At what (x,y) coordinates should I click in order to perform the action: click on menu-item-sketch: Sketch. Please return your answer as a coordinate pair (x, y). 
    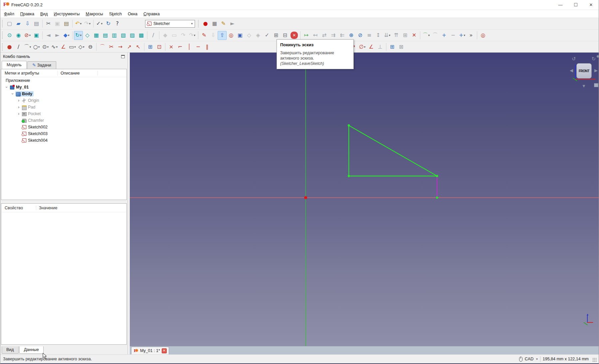
    Looking at the image, I should click on (115, 14).